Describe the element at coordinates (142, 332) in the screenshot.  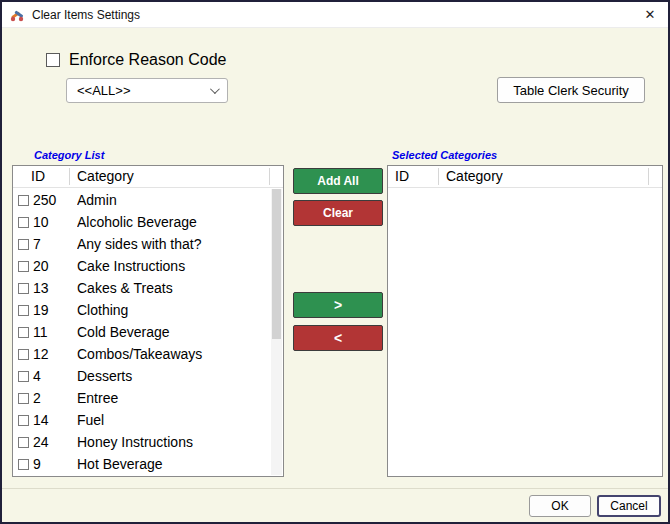
I see `table-row: 11Cold Beverage` at that location.